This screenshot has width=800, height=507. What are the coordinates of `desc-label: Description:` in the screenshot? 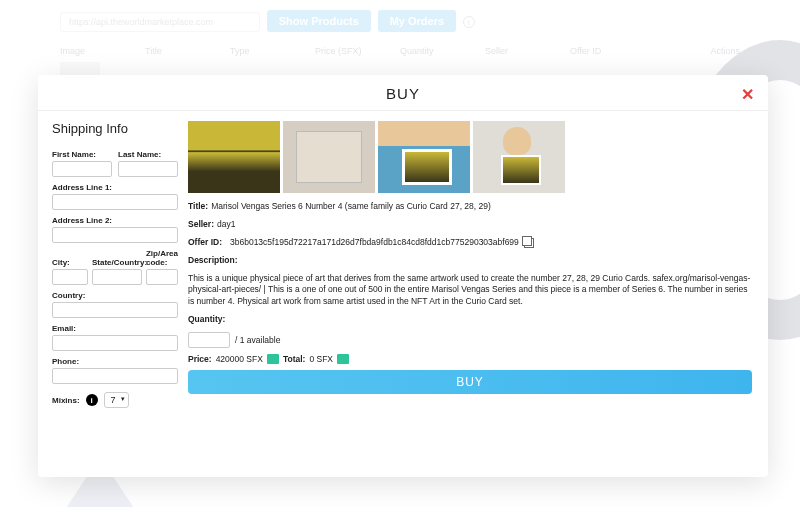 It's located at (213, 260).